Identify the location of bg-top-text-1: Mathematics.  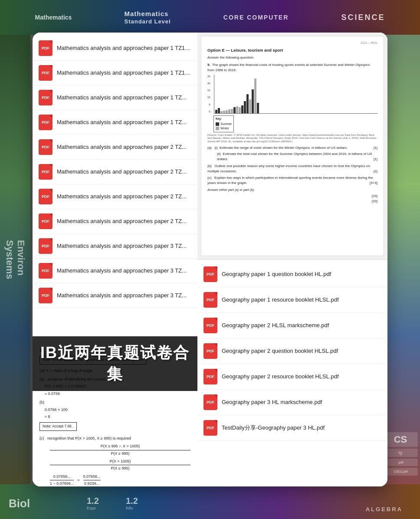
(54, 17).